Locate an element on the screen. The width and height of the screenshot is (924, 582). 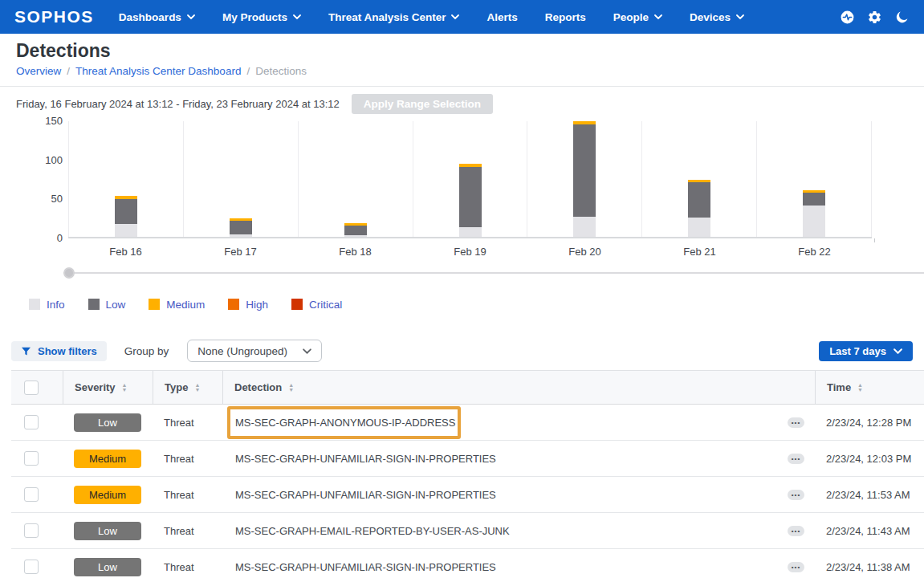
x-axis-label: Feb 16 is located at coordinates (125, 252).